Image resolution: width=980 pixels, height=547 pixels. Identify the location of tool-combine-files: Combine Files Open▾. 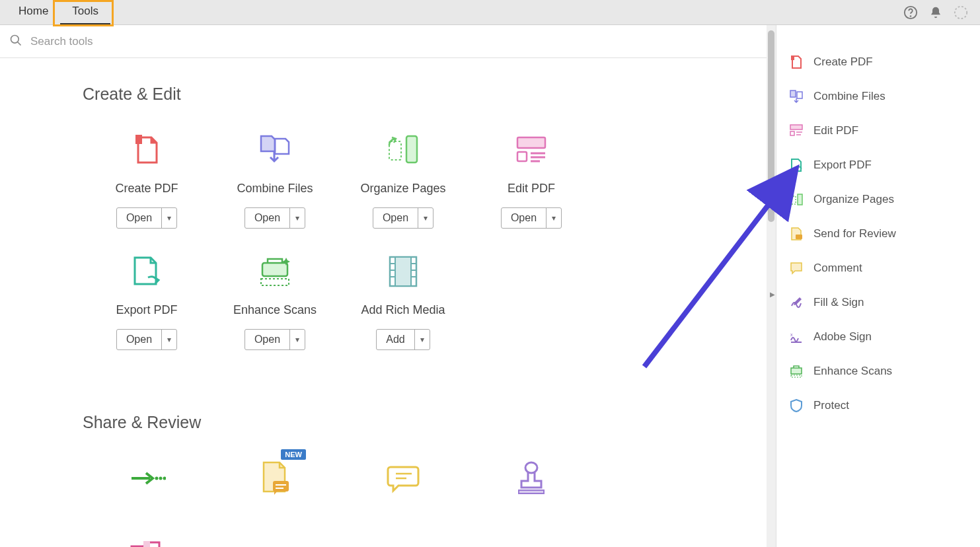
(275, 180).